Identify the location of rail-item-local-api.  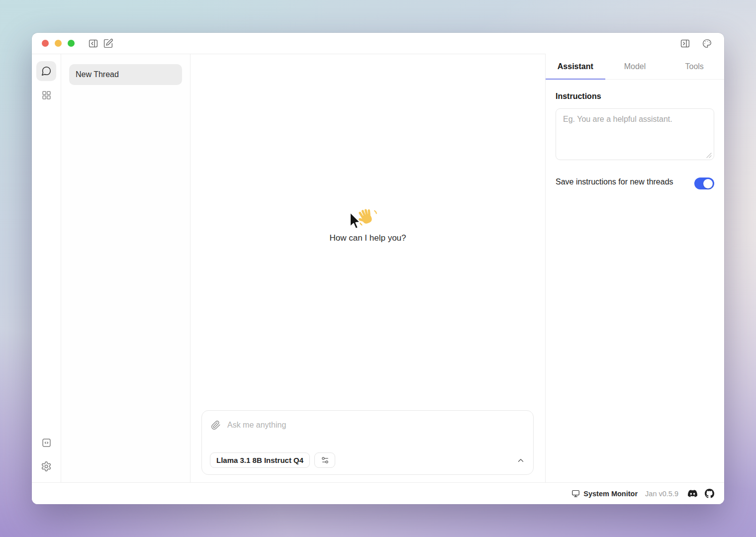
(46, 443).